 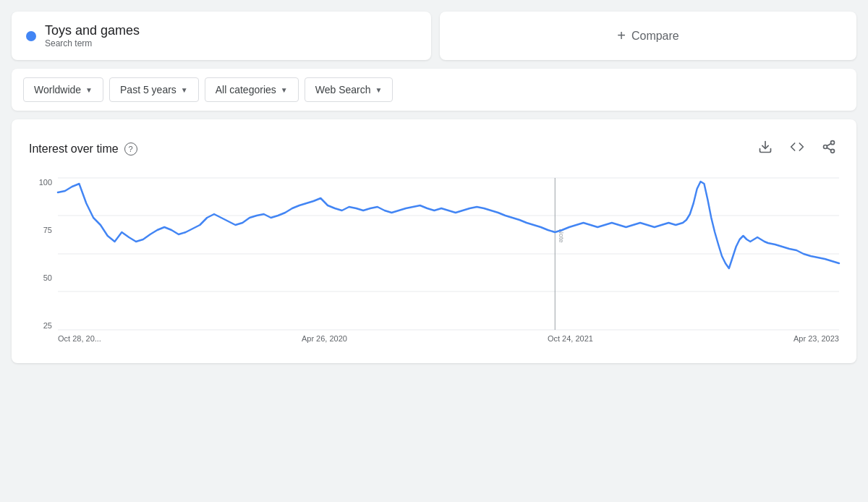 What do you see at coordinates (89, 90) in the screenshot?
I see `location-chevron-icon: ▼` at bounding box center [89, 90].